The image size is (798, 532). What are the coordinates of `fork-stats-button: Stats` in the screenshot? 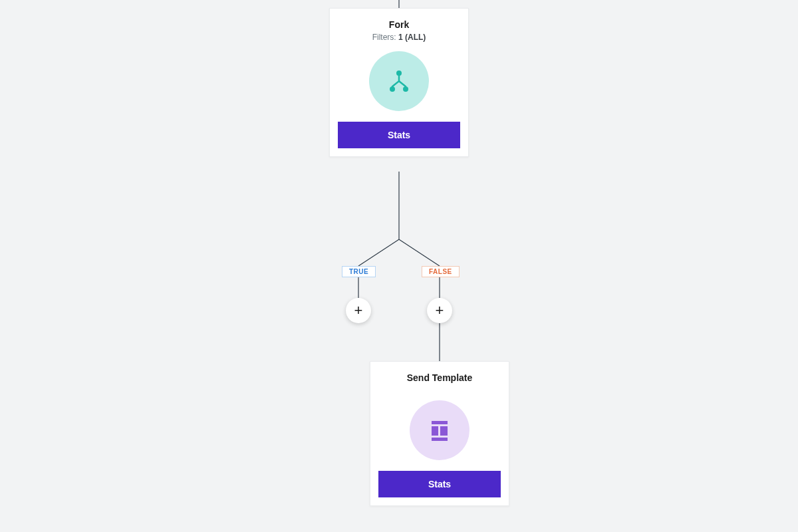 It's located at (399, 135).